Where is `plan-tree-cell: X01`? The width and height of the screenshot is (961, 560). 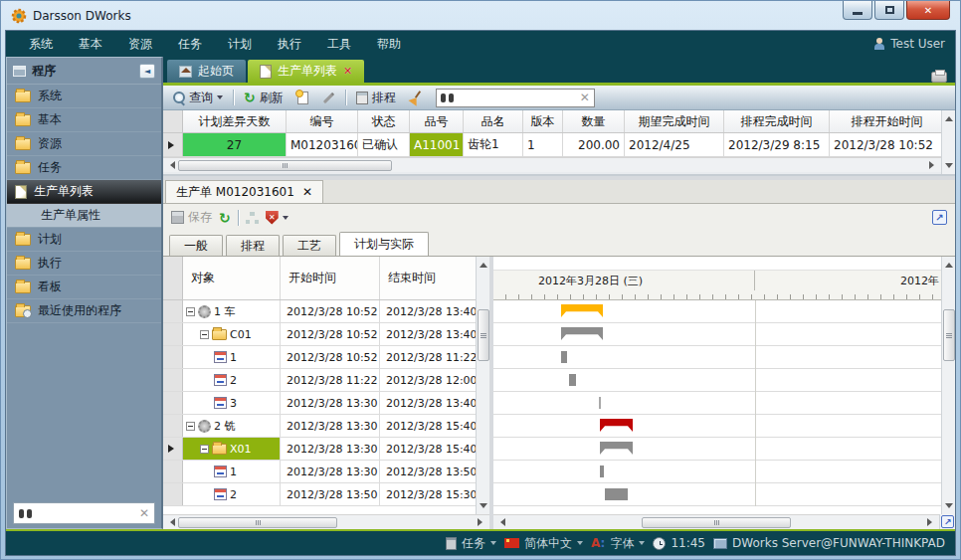 plan-tree-cell: X01 is located at coordinates (232, 449).